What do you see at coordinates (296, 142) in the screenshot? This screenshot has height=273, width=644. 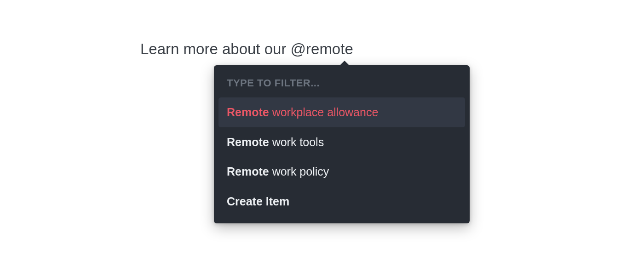 I see `suggestion-rest-text: work tools` at bounding box center [296, 142].